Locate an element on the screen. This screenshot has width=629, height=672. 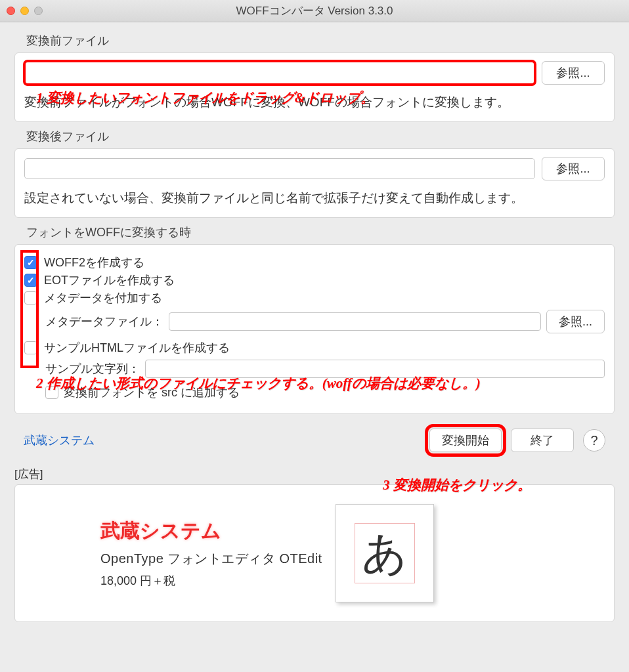
vendor-link: 武蔵システム is located at coordinates (59, 440).